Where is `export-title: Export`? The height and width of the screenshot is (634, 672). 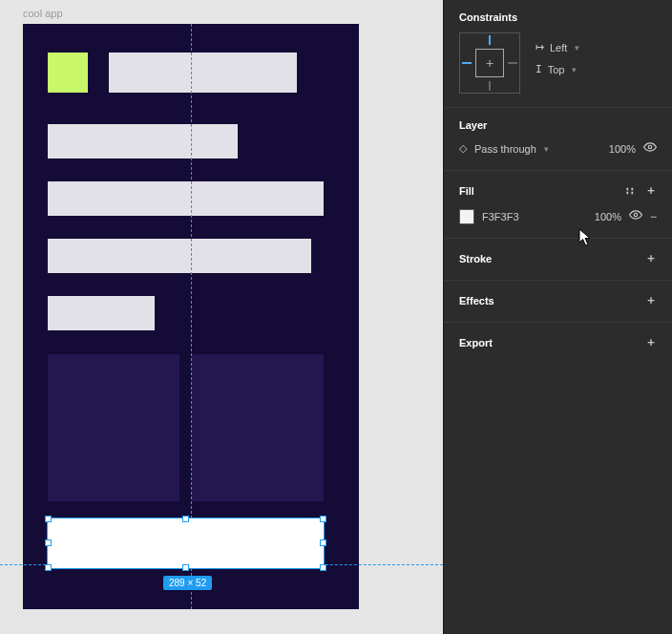 export-title: Export is located at coordinates (475, 343).